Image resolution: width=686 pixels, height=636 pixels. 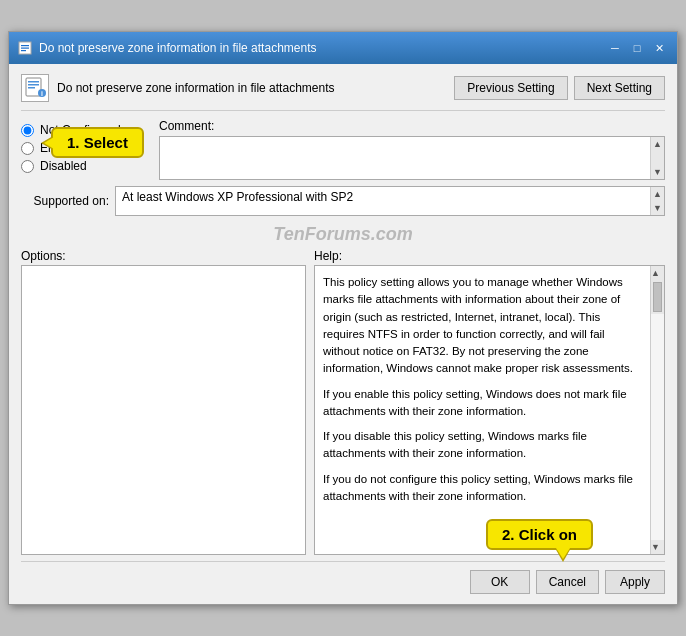 What do you see at coordinates (568, 582) in the screenshot?
I see `cancel-button: Cancel` at bounding box center [568, 582].